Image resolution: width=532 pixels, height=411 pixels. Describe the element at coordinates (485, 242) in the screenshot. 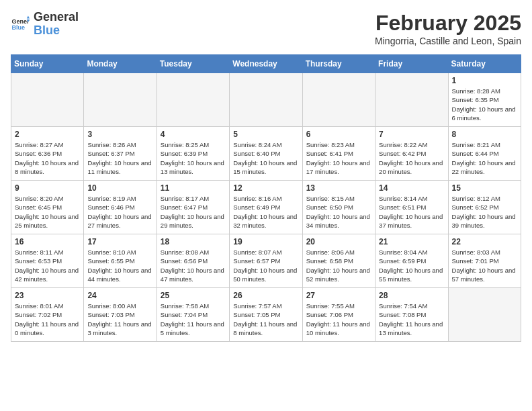

I see `day-number: 22` at that location.